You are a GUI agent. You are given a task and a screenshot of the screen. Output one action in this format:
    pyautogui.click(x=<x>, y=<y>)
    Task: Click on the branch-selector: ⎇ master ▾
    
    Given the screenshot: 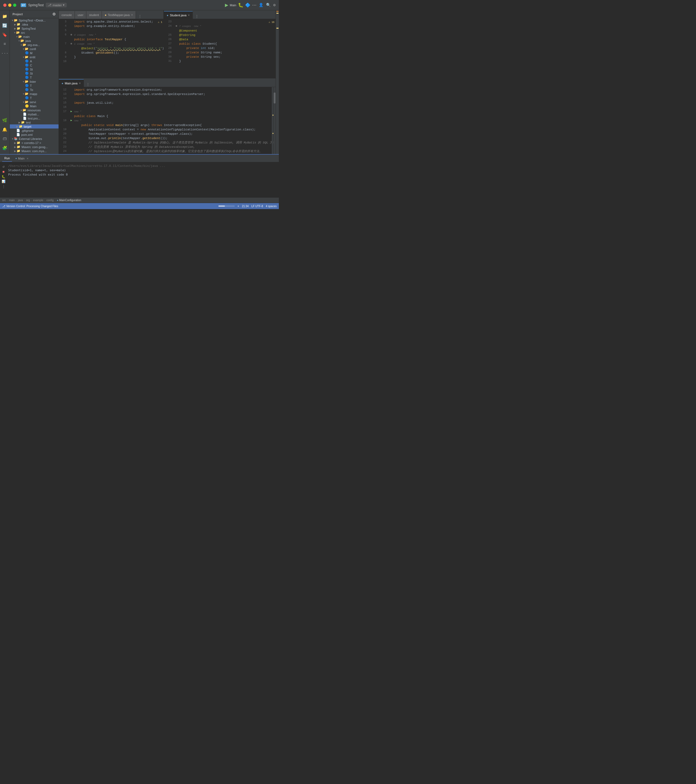 What is the action you would take?
    pyautogui.click(x=56, y=5)
    